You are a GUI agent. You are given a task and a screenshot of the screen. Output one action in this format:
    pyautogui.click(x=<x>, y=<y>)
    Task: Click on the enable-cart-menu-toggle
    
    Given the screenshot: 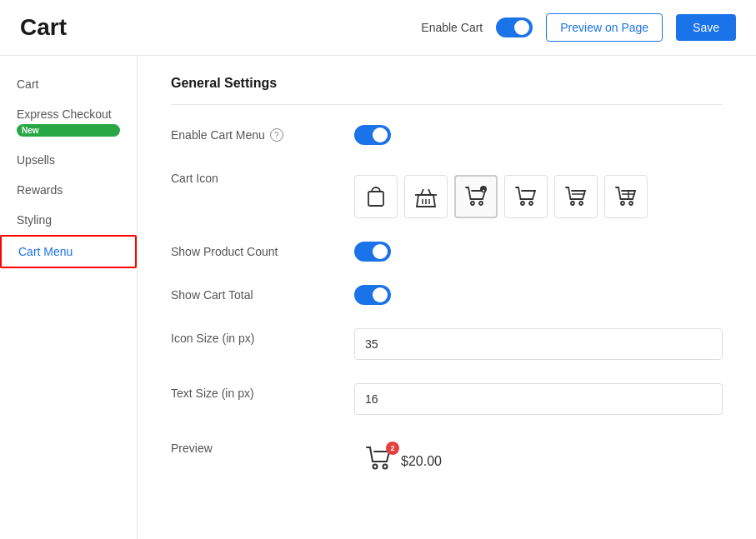 What is the action you would take?
    pyautogui.click(x=373, y=135)
    